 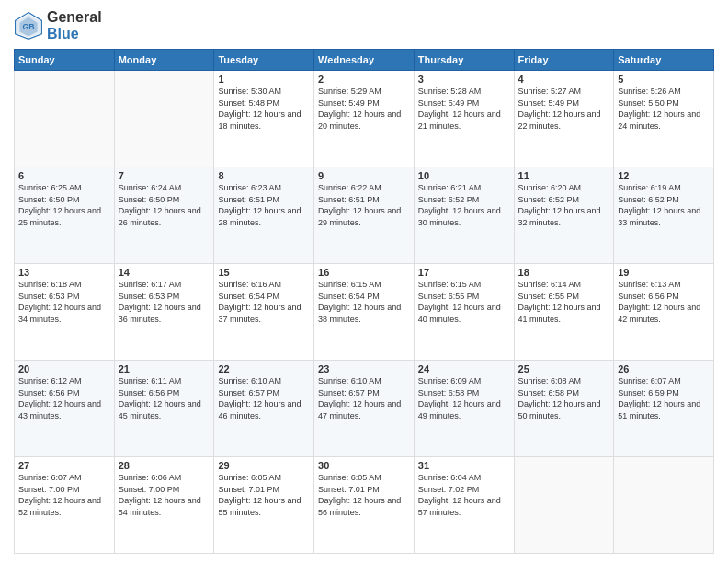 What do you see at coordinates (58, 26) in the screenshot?
I see `logo: GB General Blue` at bounding box center [58, 26].